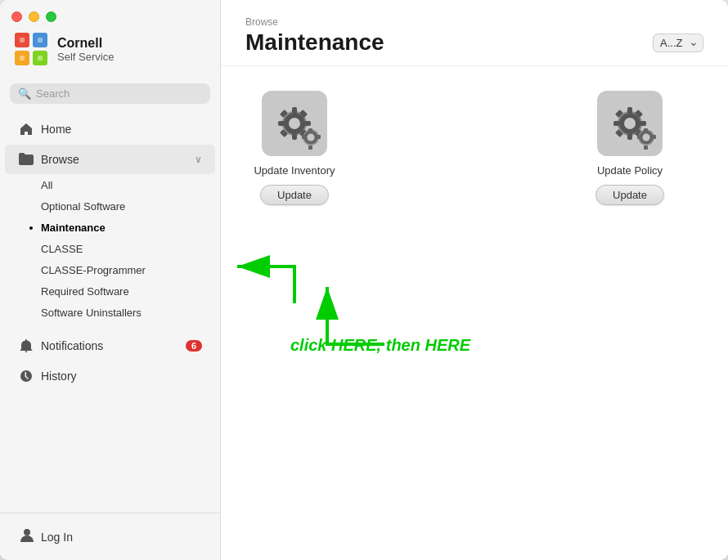 The image size is (728, 560). What do you see at coordinates (678, 43) in the screenshot?
I see `sort-select: A...Z Z...A` at bounding box center [678, 43].